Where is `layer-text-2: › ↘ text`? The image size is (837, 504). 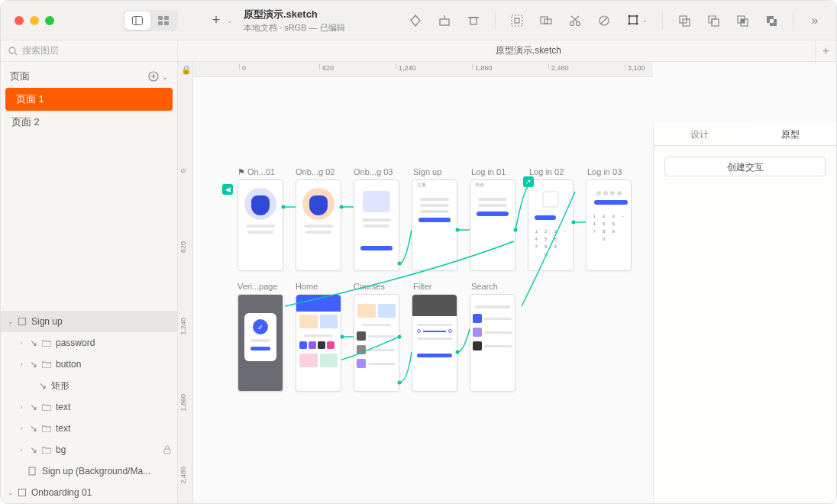 layer-text-2: › ↘ text is located at coordinates (89, 428).